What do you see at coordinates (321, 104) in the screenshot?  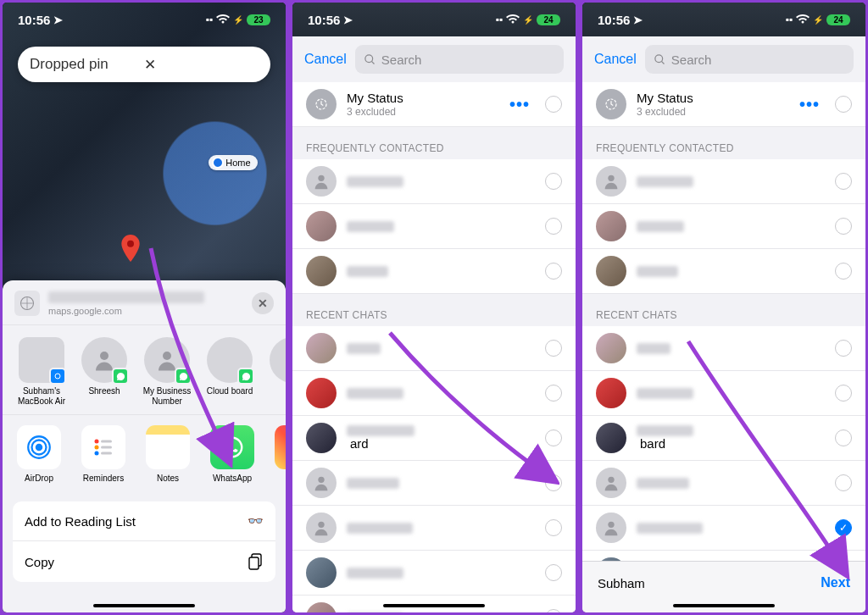 I see `status-avatar-icon` at bounding box center [321, 104].